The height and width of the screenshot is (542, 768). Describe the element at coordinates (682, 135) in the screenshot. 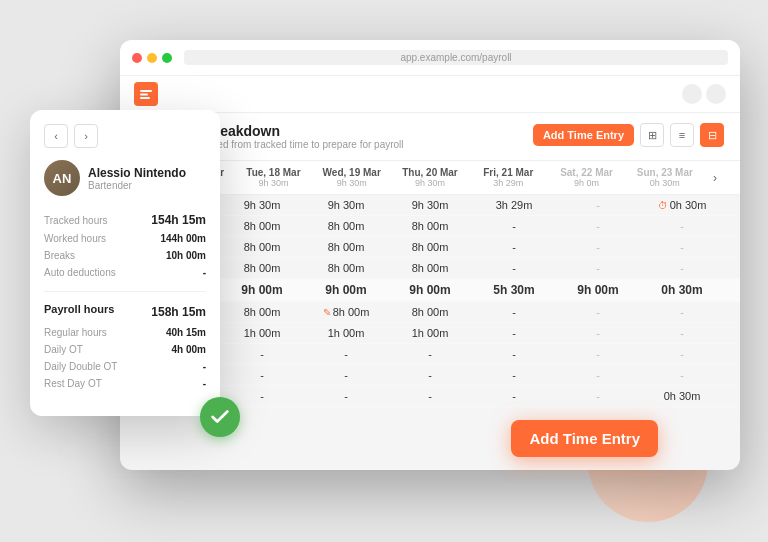

I see `list-view-button: ≡` at that location.